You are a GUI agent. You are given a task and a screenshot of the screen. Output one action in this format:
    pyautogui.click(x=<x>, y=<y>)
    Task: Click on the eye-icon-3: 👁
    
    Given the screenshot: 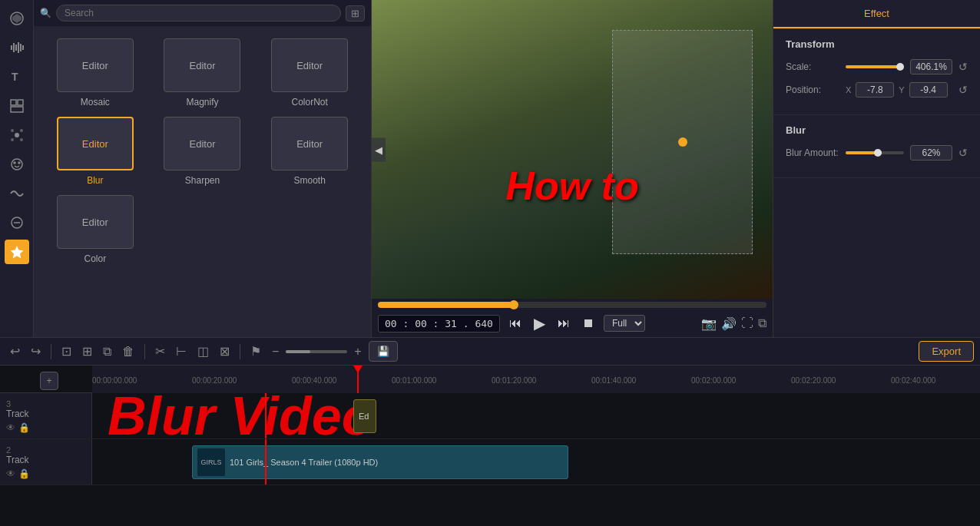 What is the action you would take?
    pyautogui.click(x=11, y=428)
    